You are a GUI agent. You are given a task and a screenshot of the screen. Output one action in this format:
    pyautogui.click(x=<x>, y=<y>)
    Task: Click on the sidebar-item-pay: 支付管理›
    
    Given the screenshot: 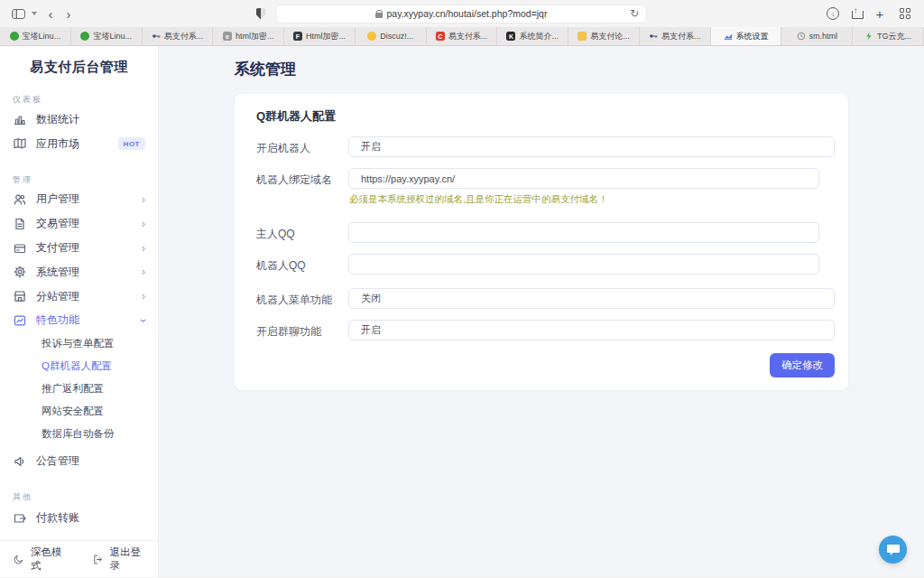 What is the action you would take?
    pyautogui.click(x=79, y=247)
    